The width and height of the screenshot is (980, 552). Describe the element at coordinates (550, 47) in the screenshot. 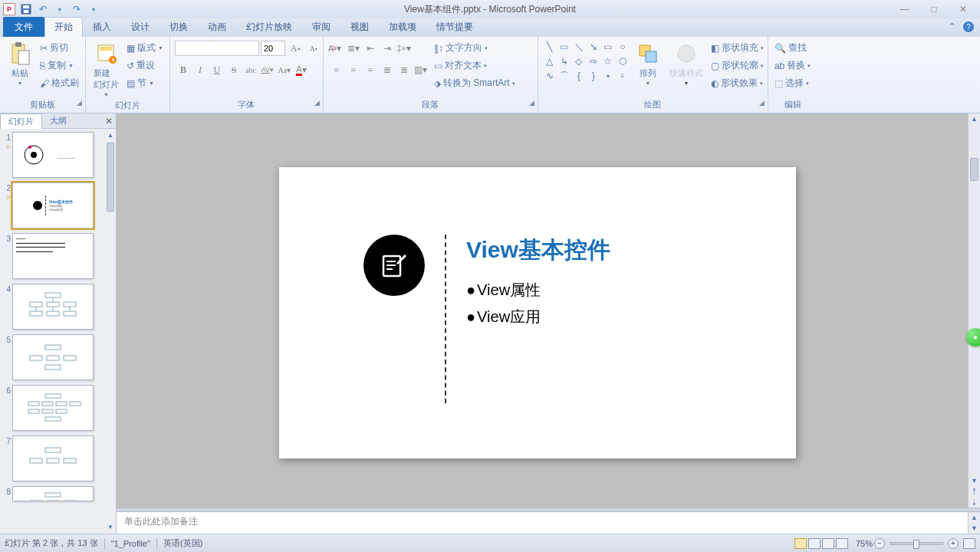

I see `shape-line: ╲` at that location.